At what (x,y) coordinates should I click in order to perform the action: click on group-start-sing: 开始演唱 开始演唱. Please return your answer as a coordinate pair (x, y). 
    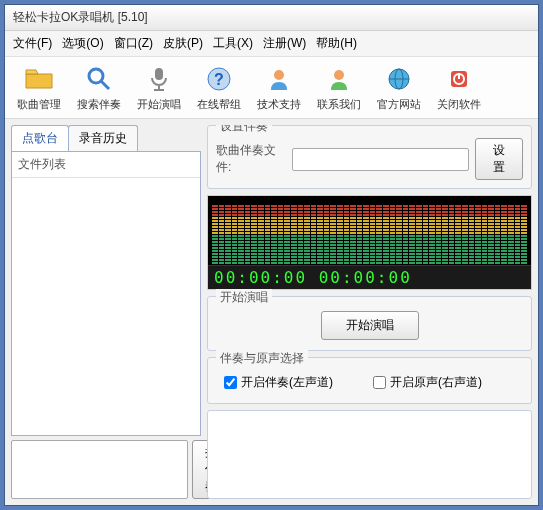
    Looking at the image, I should click on (370, 324).